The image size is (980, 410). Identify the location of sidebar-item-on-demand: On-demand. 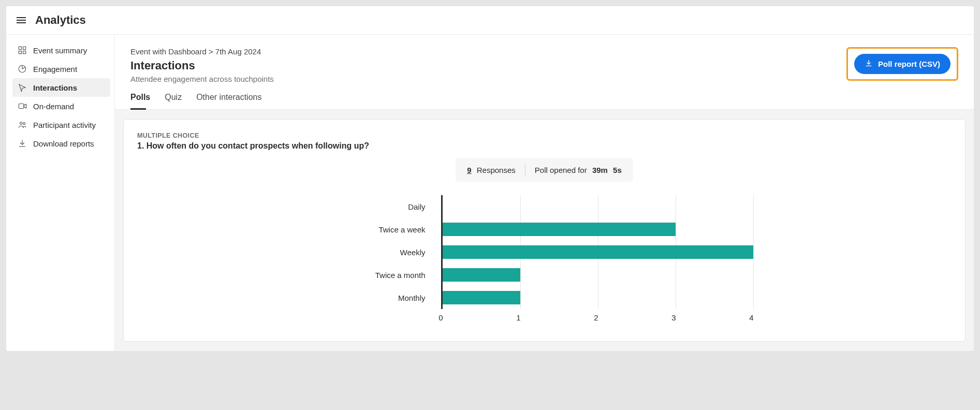
(61, 106).